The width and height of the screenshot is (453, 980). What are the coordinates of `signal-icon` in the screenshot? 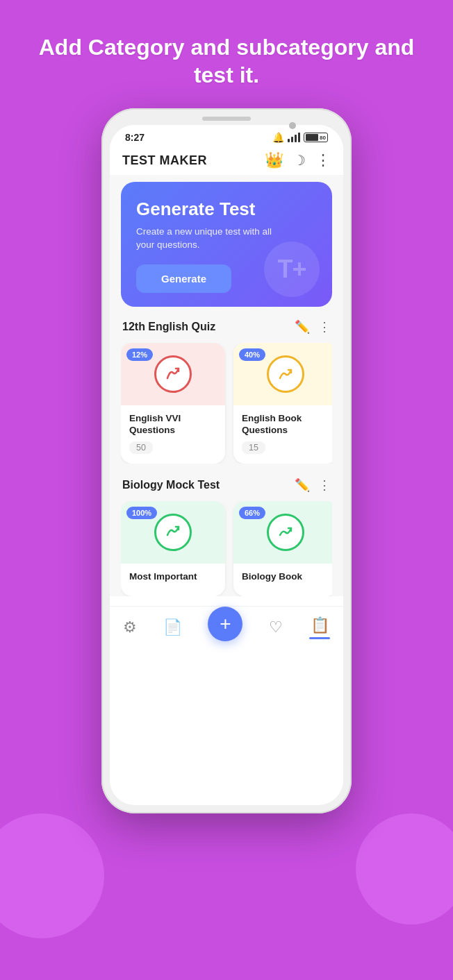 It's located at (294, 137).